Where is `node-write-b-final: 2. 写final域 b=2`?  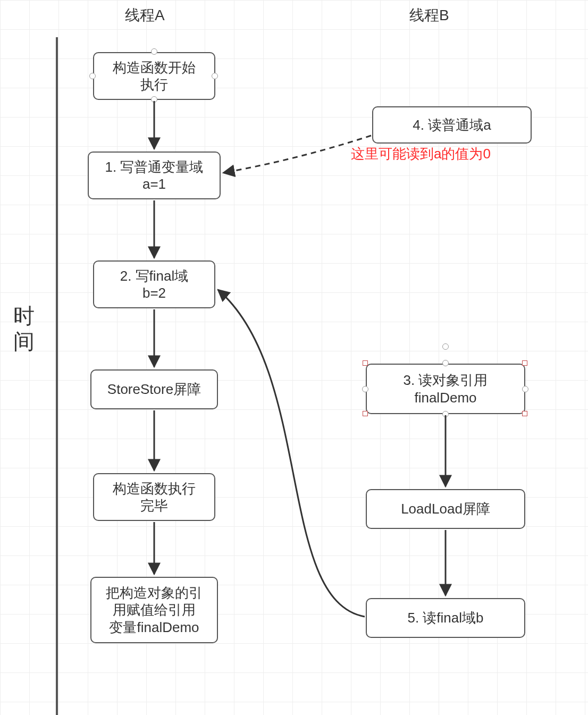
node-write-b-final: 2. 写final域 b=2 is located at coordinates (154, 284).